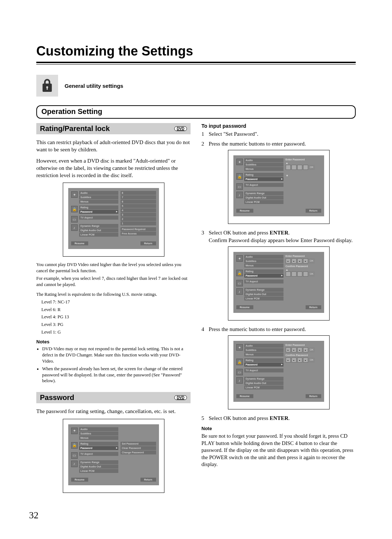  What do you see at coordinates (138, 444) in the screenshot?
I see `osd-pw-opt: Set Password` at bounding box center [138, 444].